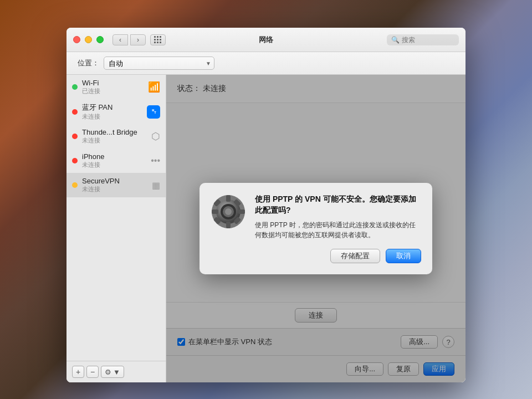  I want to click on sidebar-bottom-controls: + − ⚙ ▼, so click(116, 371).